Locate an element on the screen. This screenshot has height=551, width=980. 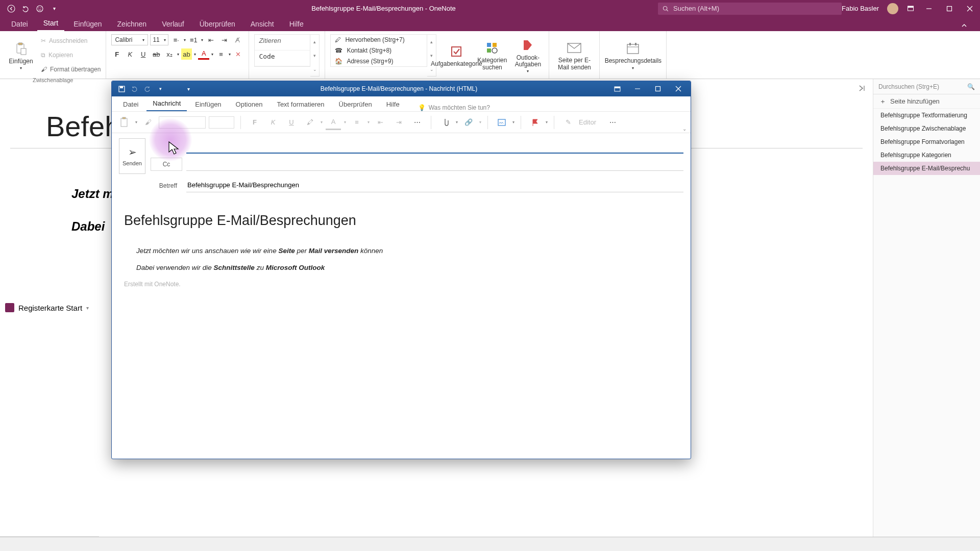
ol-tab-nachricht: Nachricht is located at coordinates (166, 104).